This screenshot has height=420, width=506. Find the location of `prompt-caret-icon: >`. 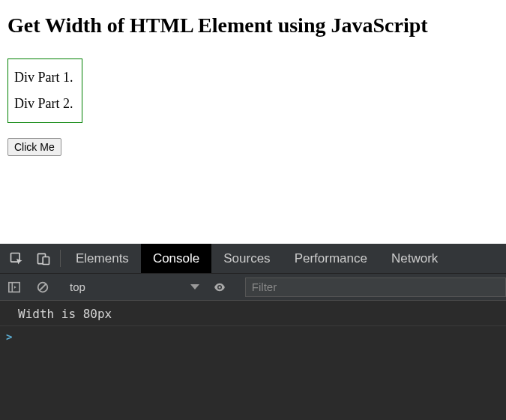

prompt-caret-icon: > is located at coordinates (9, 337).